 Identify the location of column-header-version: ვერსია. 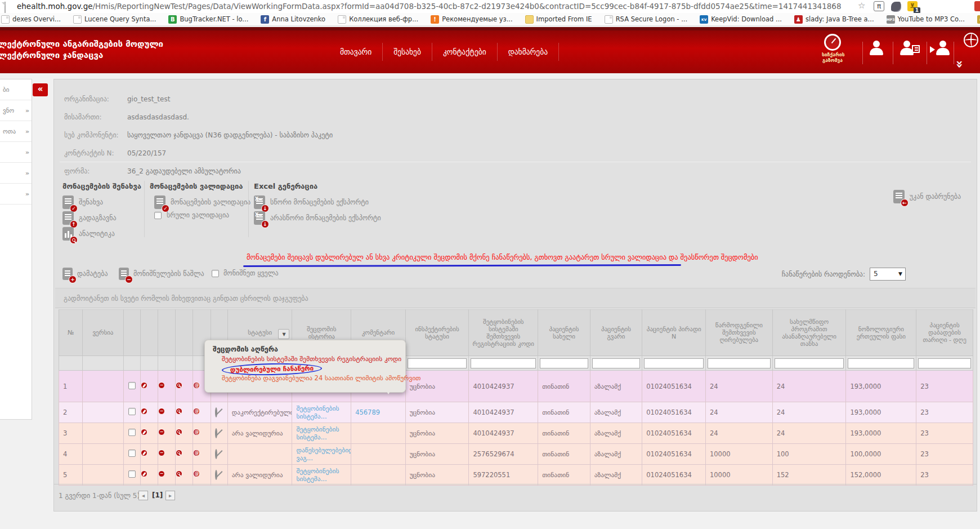
(103, 333).